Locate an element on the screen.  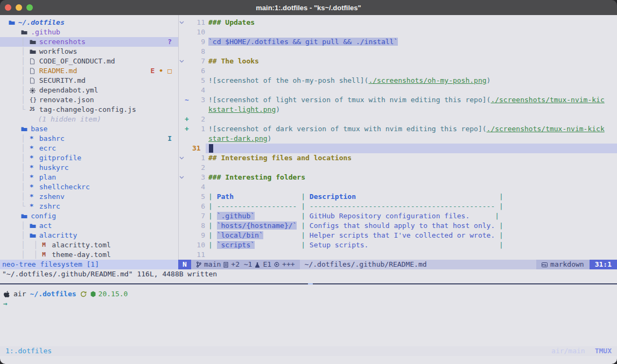
tree-item-zshenv: │ *zshenv is located at coordinates (89, 197).